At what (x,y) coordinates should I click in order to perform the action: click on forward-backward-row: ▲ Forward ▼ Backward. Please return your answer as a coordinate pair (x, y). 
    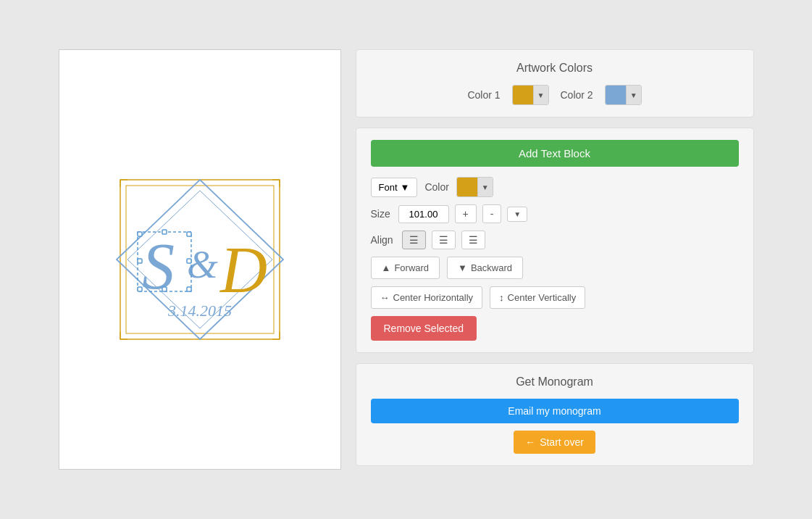
    Looking at the image, I should click on (555, 268).